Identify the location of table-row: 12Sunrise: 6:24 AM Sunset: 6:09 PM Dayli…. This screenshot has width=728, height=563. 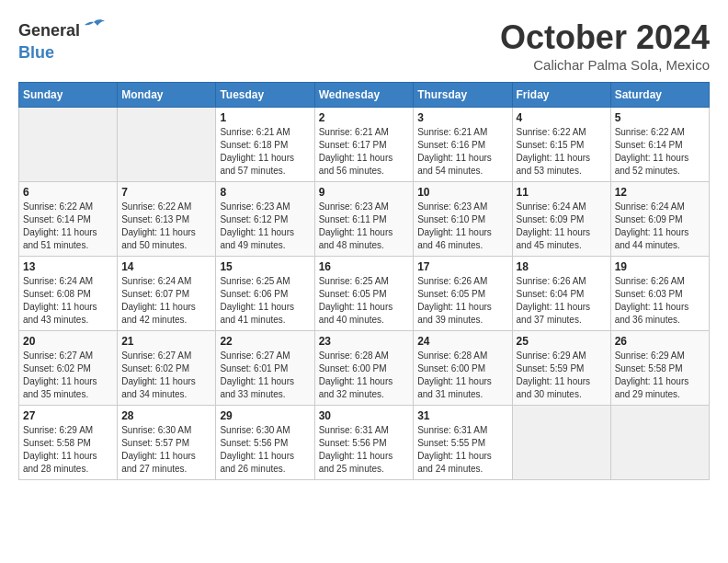
(660, 219).